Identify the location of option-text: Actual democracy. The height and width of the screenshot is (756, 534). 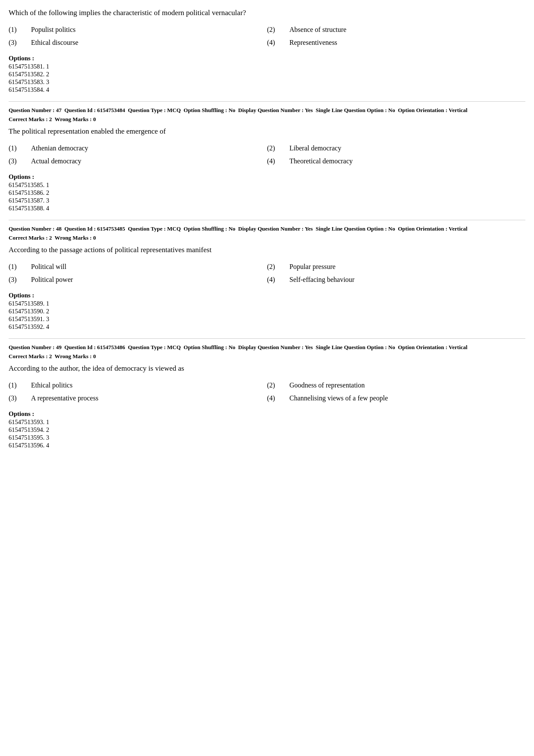
(56, 161).